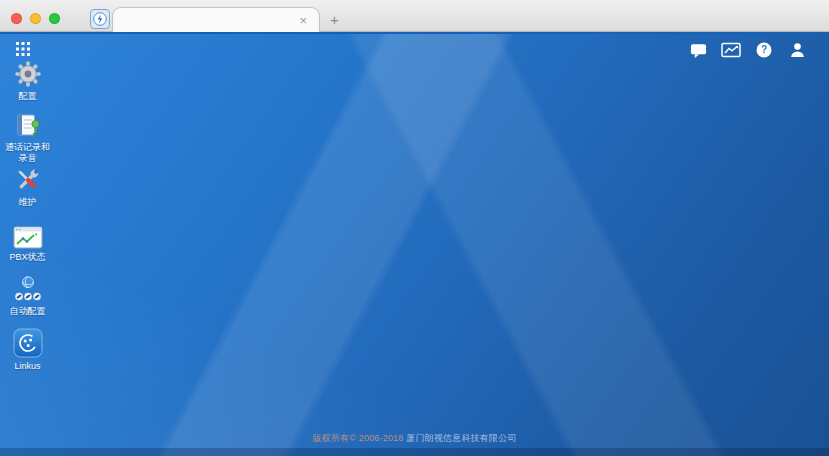  I want to click on call-log-recording-icon, so click(28, 126).